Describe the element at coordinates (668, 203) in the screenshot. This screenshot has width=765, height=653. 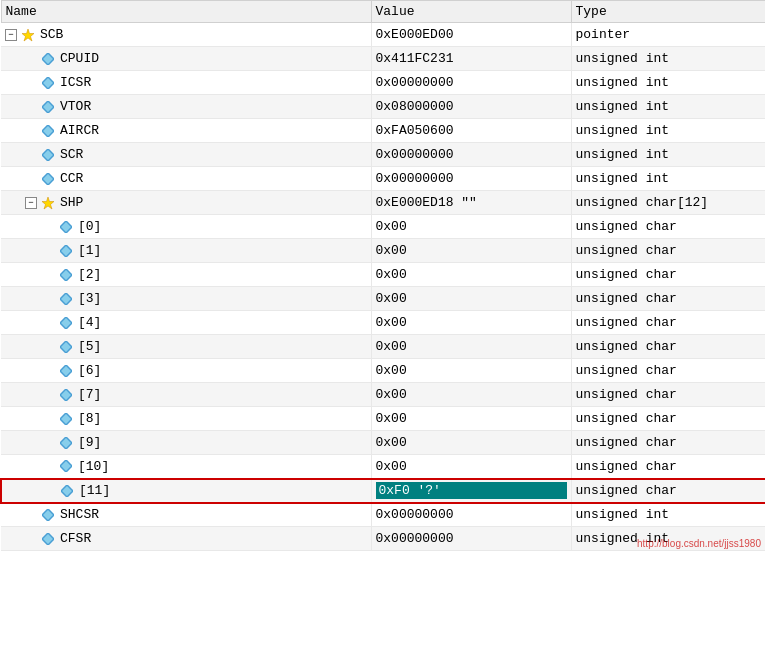
I see `type-cell: unsigned char[12]` at that location.